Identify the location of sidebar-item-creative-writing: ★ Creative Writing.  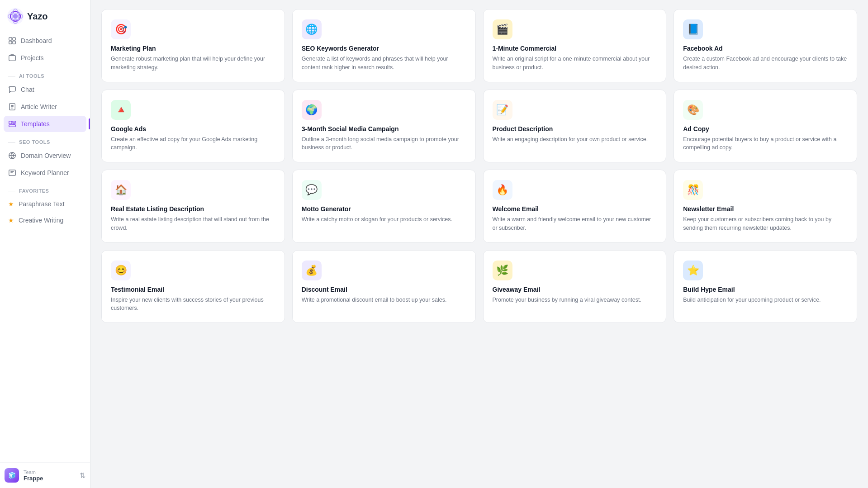
(45, 220).